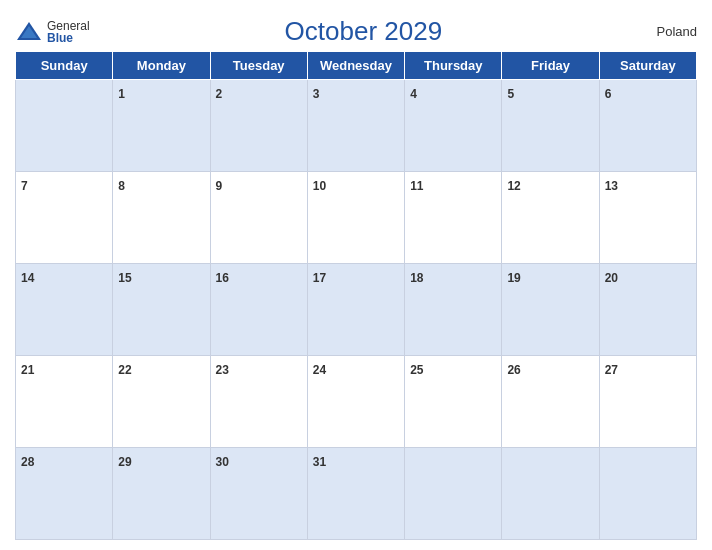 This screenshot has width=712, height=550. What do you see at coordinates (514, 370) in the screenshot?
I see `day-number: 26` at bounding box center [514, 370].